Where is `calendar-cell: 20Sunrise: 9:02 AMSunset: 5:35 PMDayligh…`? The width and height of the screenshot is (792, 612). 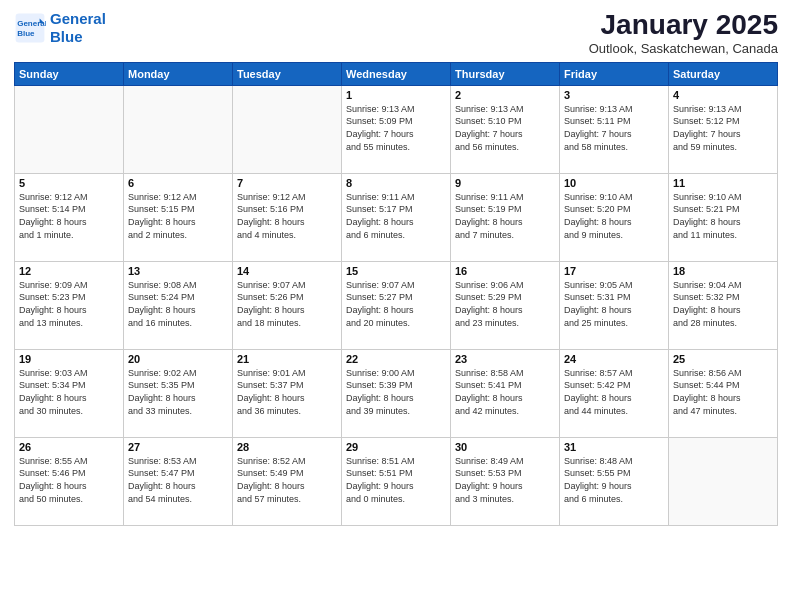 calendar-cell: 20Sunrise: 9:02 AMSunset: 5:35 PMDayligh… is located at coordinates (178, 393).